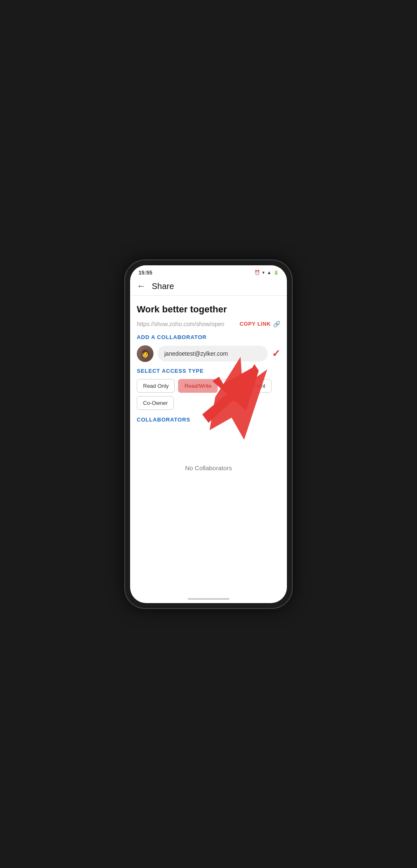  Describe the element at coordinates (141, 286) in the screenshot. I see `back-button: ←` at that location.